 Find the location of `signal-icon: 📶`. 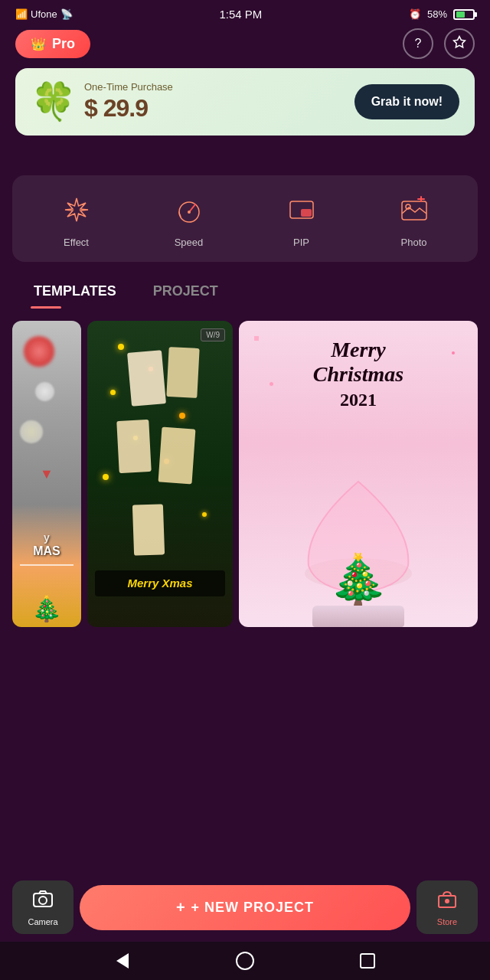

signal-icon: 📶 is located at coordinates (21, 14).